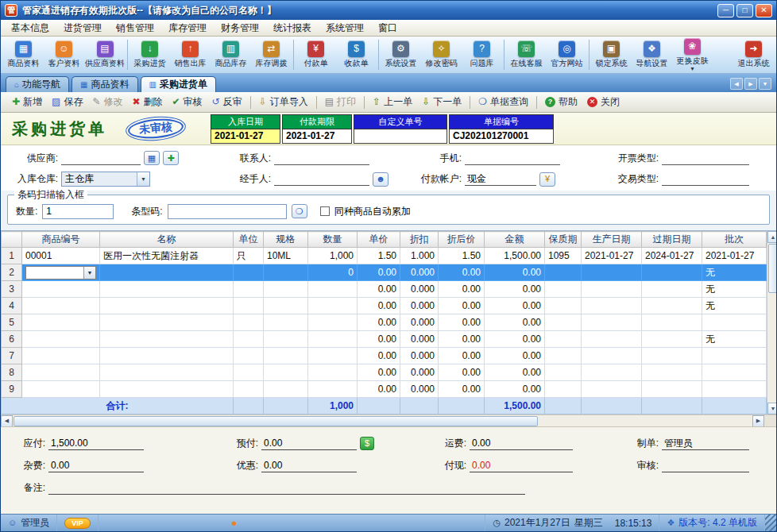  I want to click on prepaid-value: 0.00, so click(309, 443).